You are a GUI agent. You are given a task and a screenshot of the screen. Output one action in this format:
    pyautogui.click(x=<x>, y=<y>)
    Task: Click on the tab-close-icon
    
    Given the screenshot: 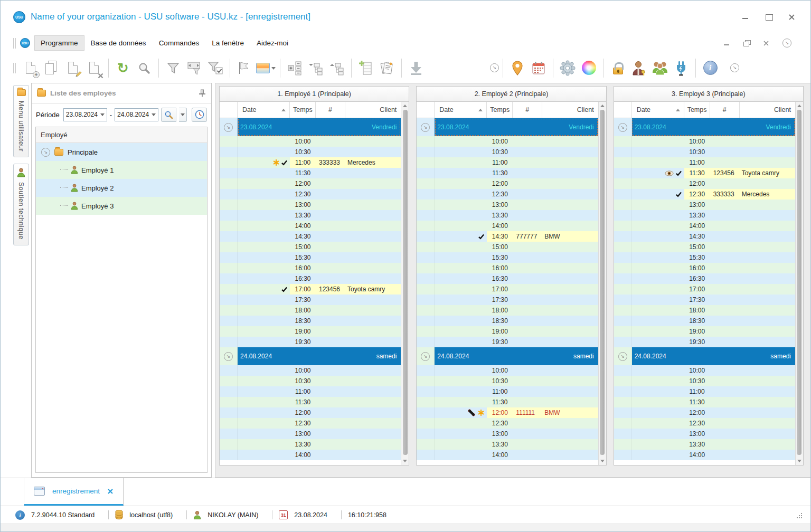 What is the action you would take?
    pyautogui.click(x=110, y=491)
    